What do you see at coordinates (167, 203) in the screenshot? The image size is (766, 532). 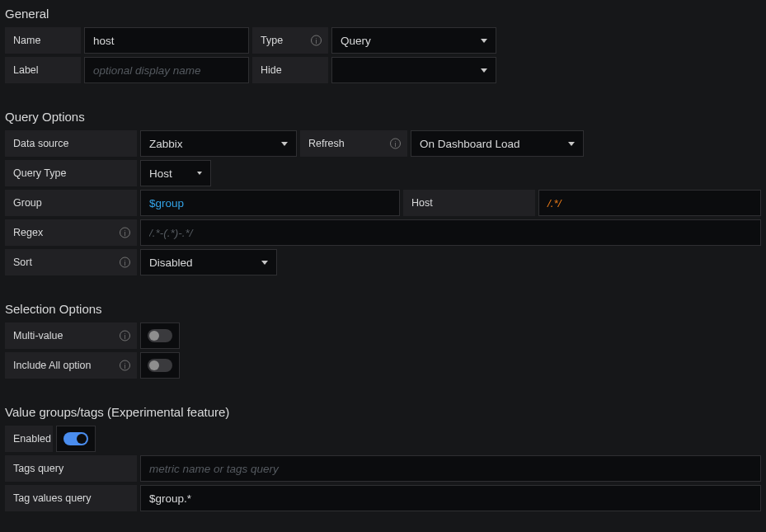 I see `group-value: $group` at bounding box center [167, 203].